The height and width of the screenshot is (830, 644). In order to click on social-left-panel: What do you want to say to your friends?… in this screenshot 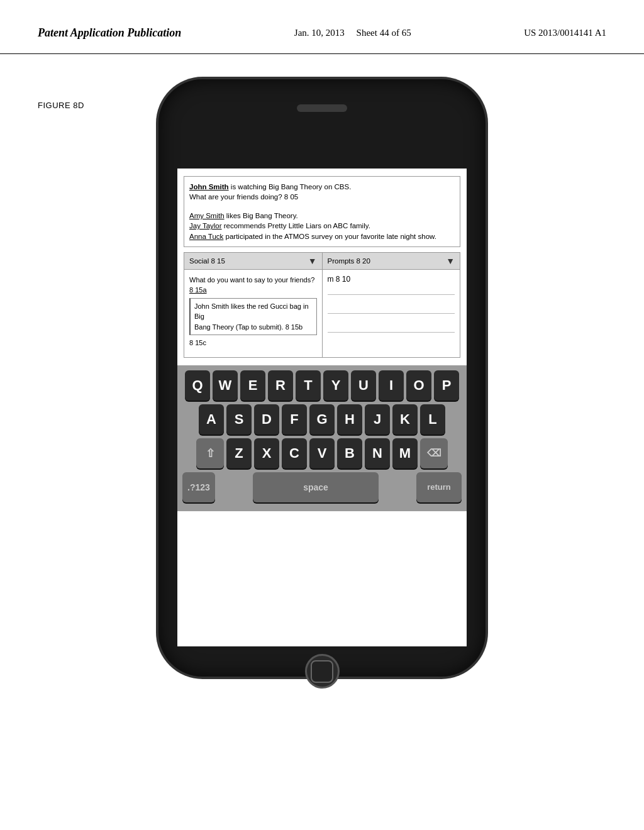, I will do `click(253, 313)`.